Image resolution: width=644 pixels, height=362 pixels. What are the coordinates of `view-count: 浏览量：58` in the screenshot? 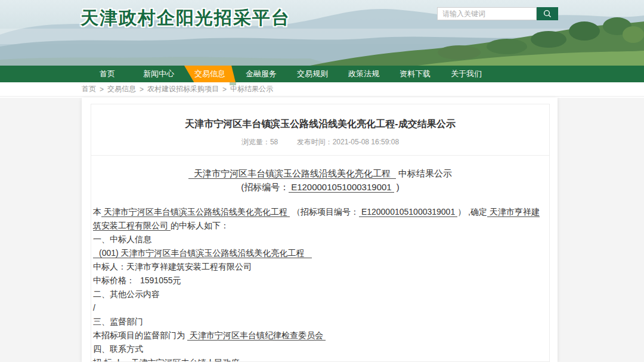 It's located at (260, 142).